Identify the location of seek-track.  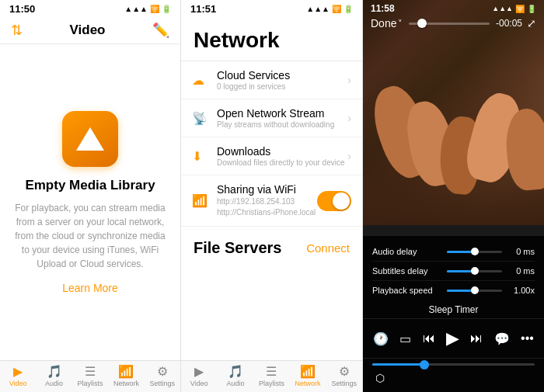
(454, 365).